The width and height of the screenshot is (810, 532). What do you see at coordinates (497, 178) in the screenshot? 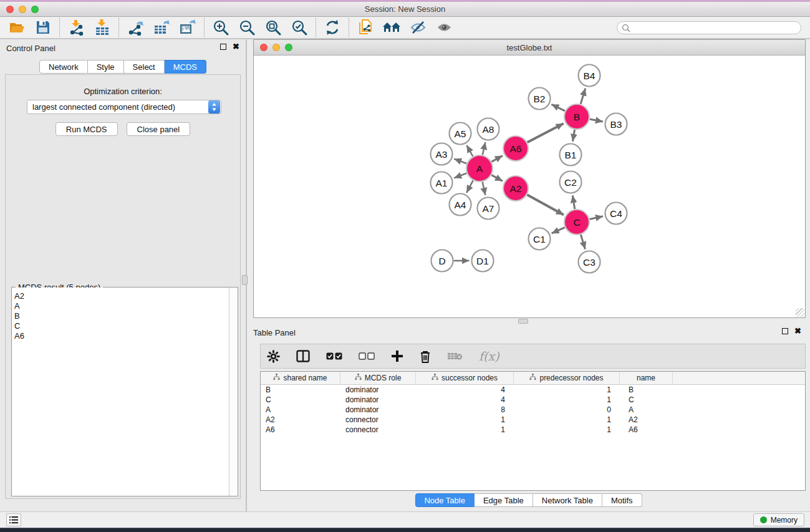
I see `graph-edge-A-A2` at bounding box center [497, 178].